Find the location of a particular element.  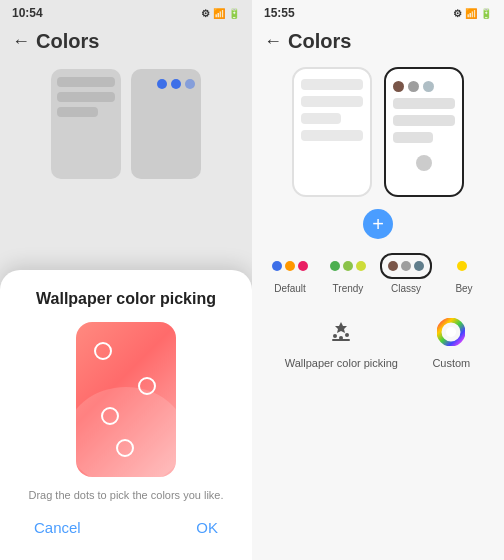

left-status-bar: 10:54 ⚙ 📶 🔋 is located at coordinates (126, 13).